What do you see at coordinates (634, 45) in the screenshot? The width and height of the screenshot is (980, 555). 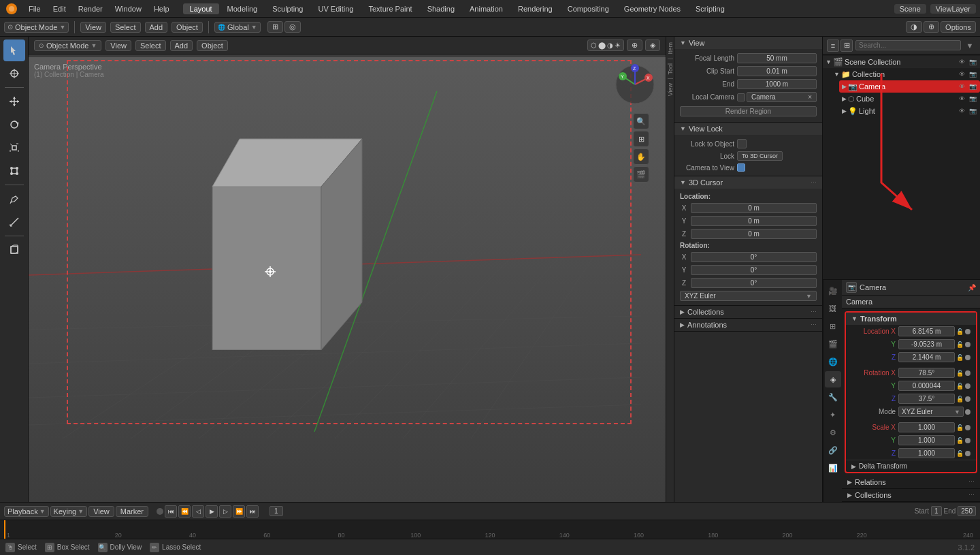 I see `overlay-toggle: ⊕` at bounding box center [634, 45].